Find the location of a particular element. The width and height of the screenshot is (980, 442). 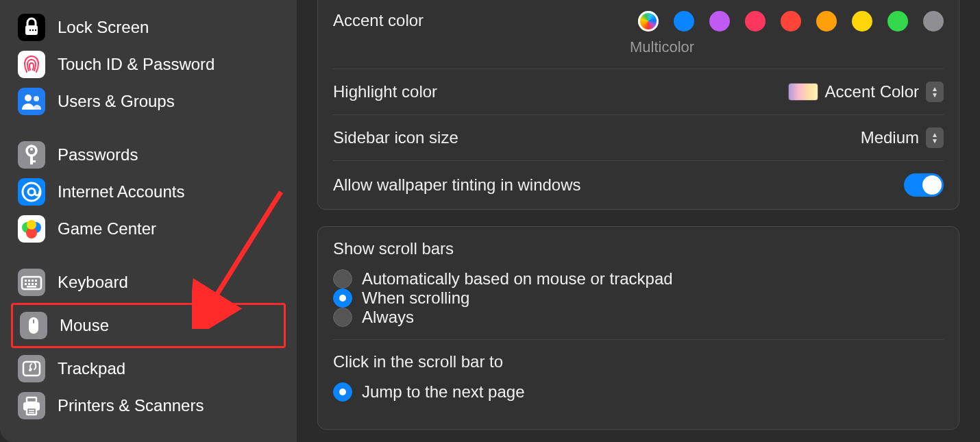

sidebar-item-label: Keyboard is located at coordinates (93, 282).